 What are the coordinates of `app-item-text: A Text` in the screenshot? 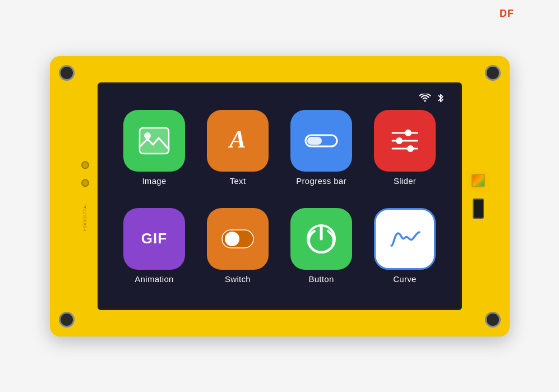 It's located at (238, 155).